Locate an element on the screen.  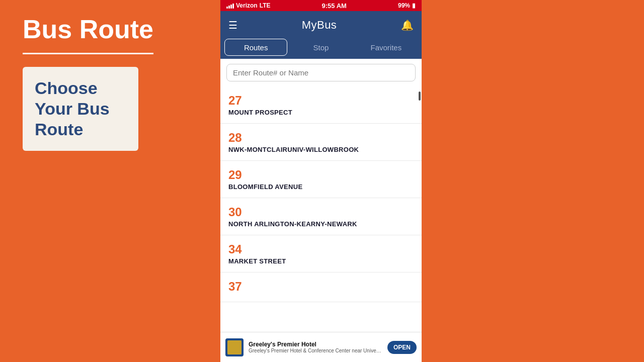
tabs-bar: Routes Stop Favorites is located at coordinates (321, 49).